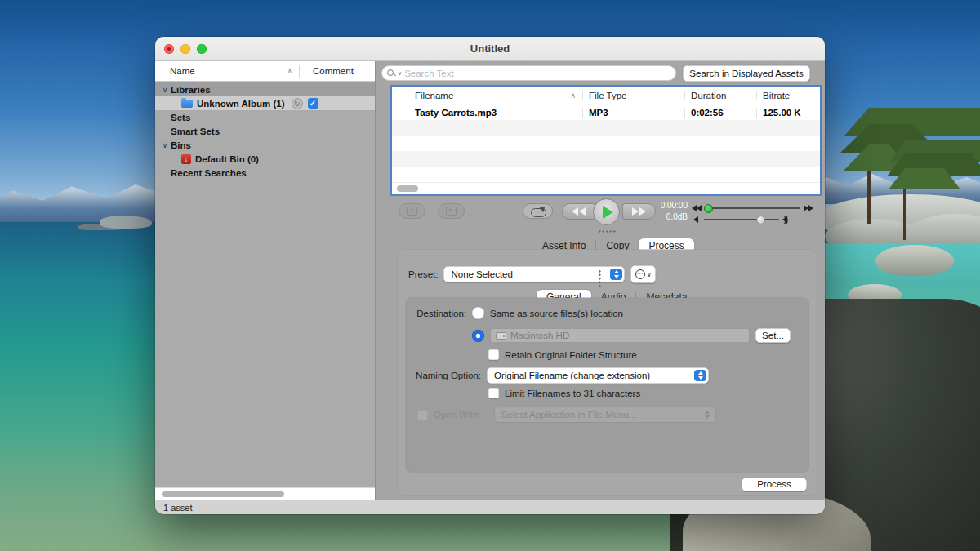 Image resolution: width=980 pixels, height=551 pixels. I want to click on title-bar: Untitled, so click(490, 49).